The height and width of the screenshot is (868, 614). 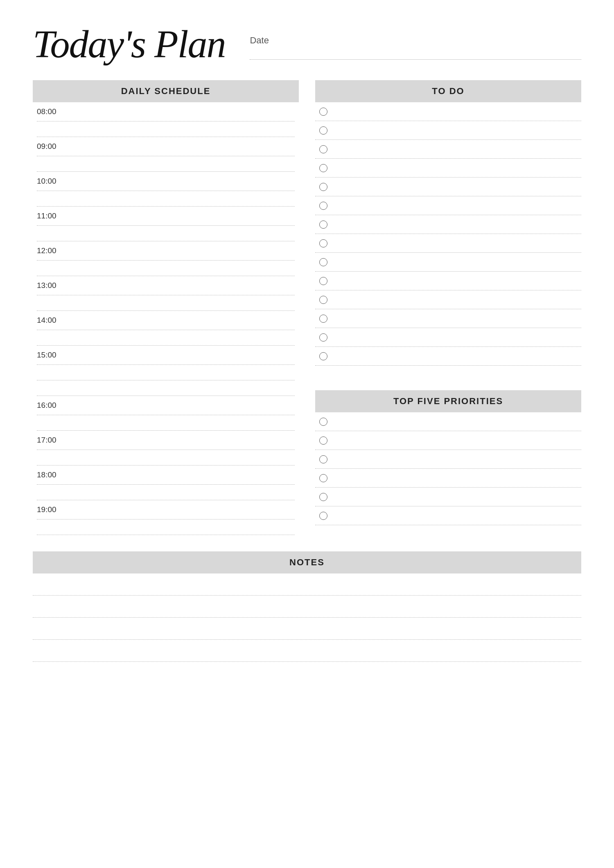 I want to click on time-slot-1800: 18:00, so click(x=166, y=473).